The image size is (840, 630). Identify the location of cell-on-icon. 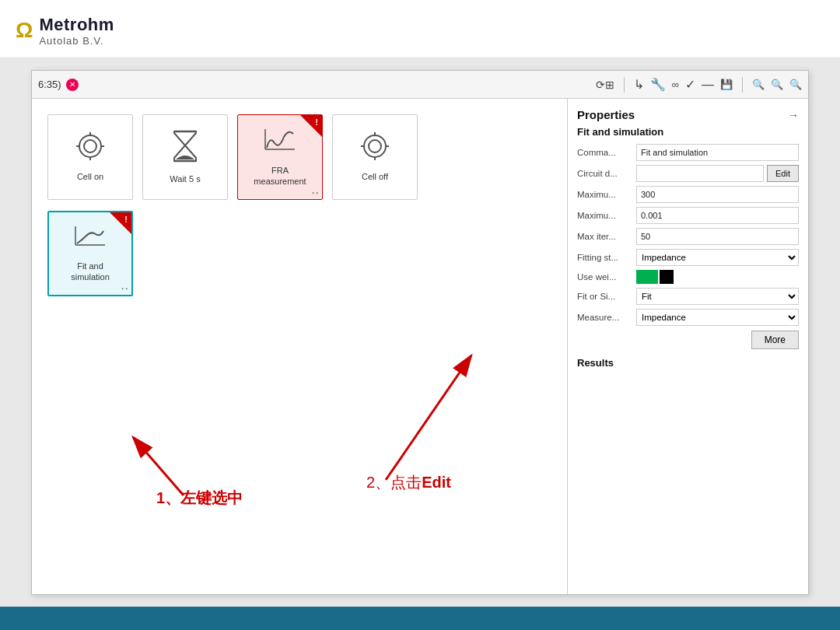
(90, 149).